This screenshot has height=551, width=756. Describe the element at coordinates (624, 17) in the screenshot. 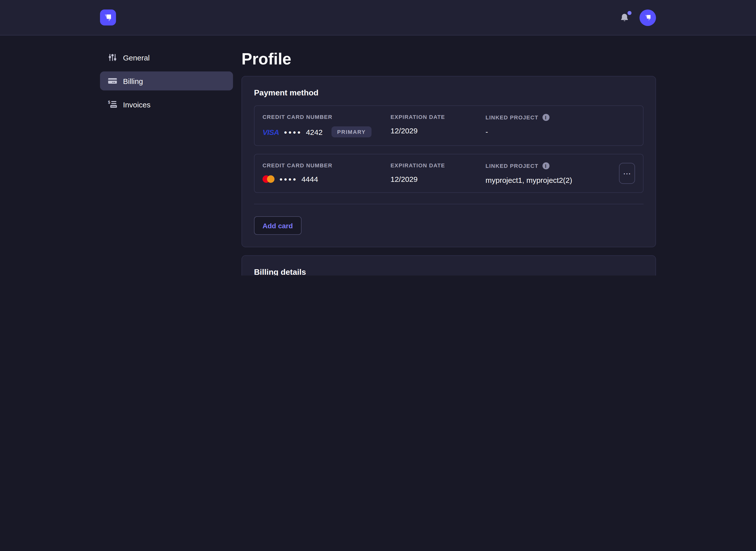

I see `notification-bell-icon` at that location.